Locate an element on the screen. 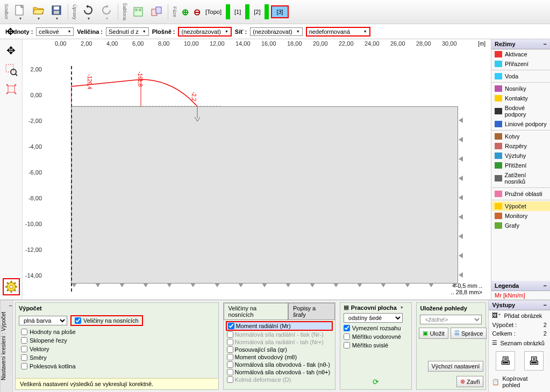  redo-button: ▼ is located at coordinates (106, 12).